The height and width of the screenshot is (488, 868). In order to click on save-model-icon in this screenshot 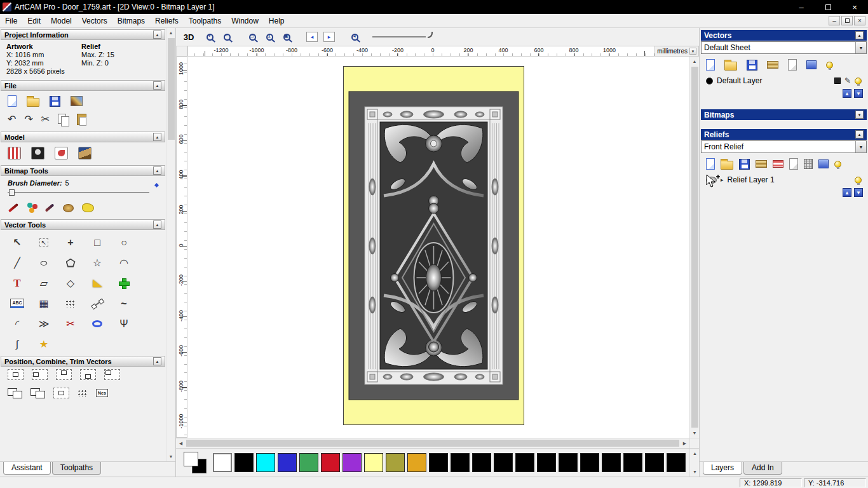, I will do `click(55, 102)`.